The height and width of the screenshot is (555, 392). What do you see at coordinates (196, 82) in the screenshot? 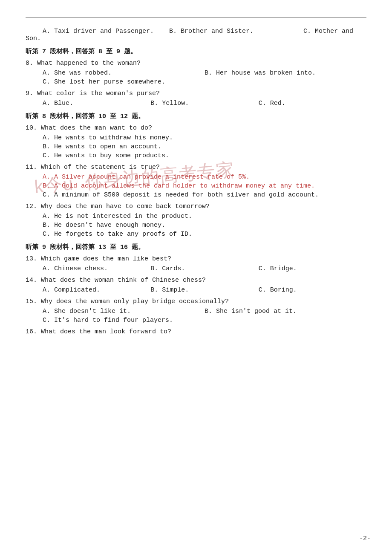
I see `q8-option-c: C. She lost her purse somewhere.` at bounding box center [196, 82].